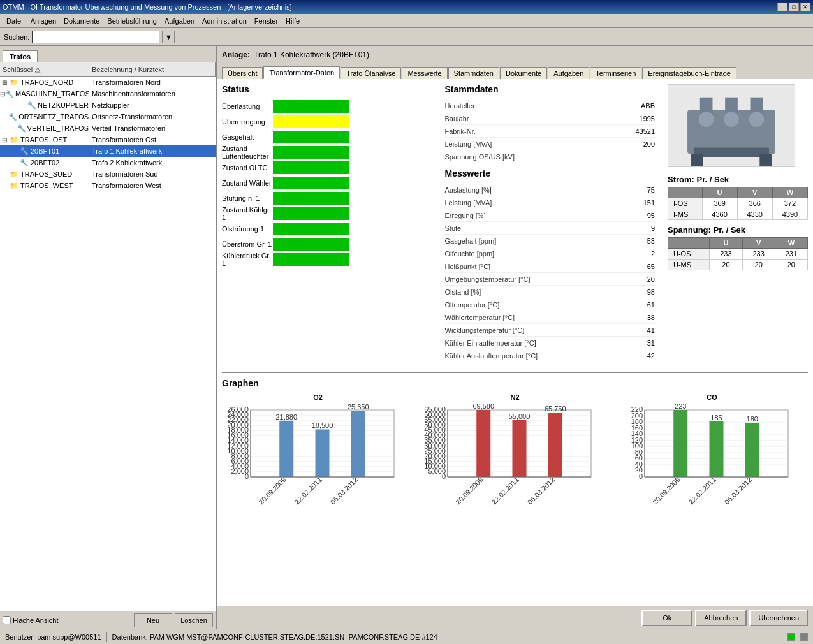 The width and height of the screenshot is (813, 644). I want to click on messwerte-title: Messwerte, so click(552, 173).